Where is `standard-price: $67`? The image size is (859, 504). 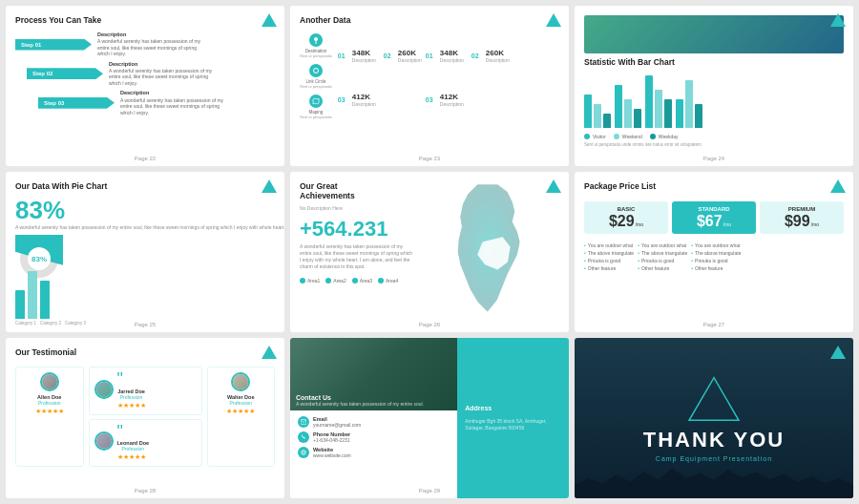
standard-price: $67 is located at coordinates (710, 221).